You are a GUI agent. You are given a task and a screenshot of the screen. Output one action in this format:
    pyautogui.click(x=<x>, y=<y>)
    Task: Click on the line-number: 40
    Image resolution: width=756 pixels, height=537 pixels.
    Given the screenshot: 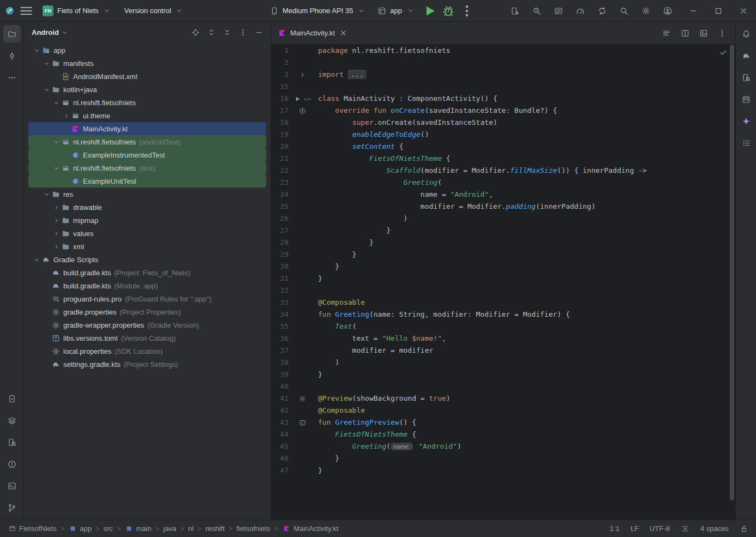 What is the action you would take?
    pyautogui.click(x=280, y=387)
    